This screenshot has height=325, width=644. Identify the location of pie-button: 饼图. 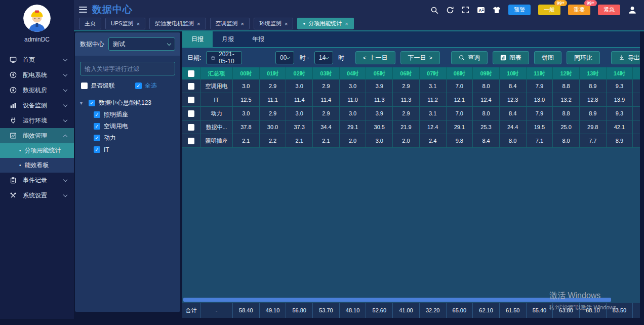
(548, 58).